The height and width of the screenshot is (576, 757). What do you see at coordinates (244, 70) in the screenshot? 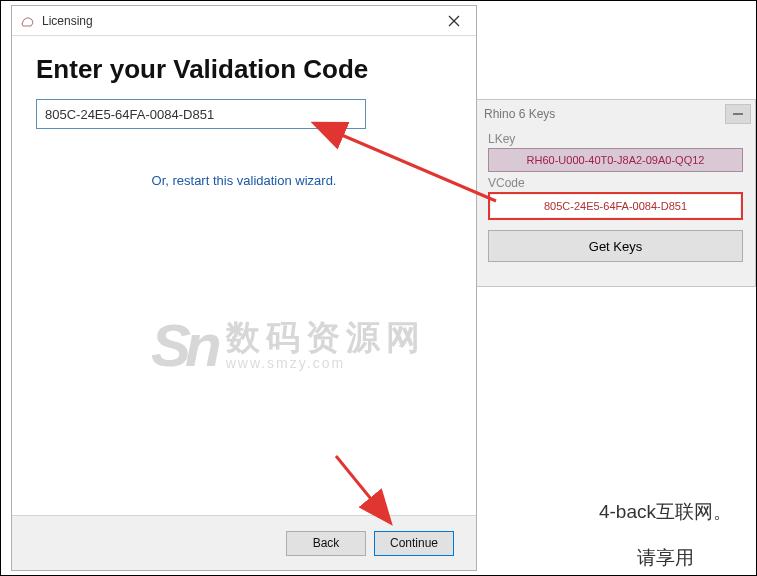
I see `licensing-heading: Enter your Validation Code` at bounding box center [244, 70].